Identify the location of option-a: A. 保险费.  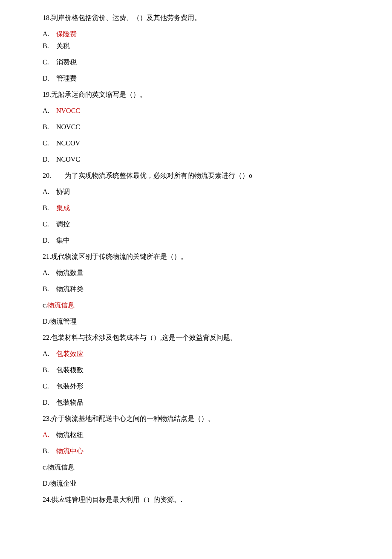
(196, 34).